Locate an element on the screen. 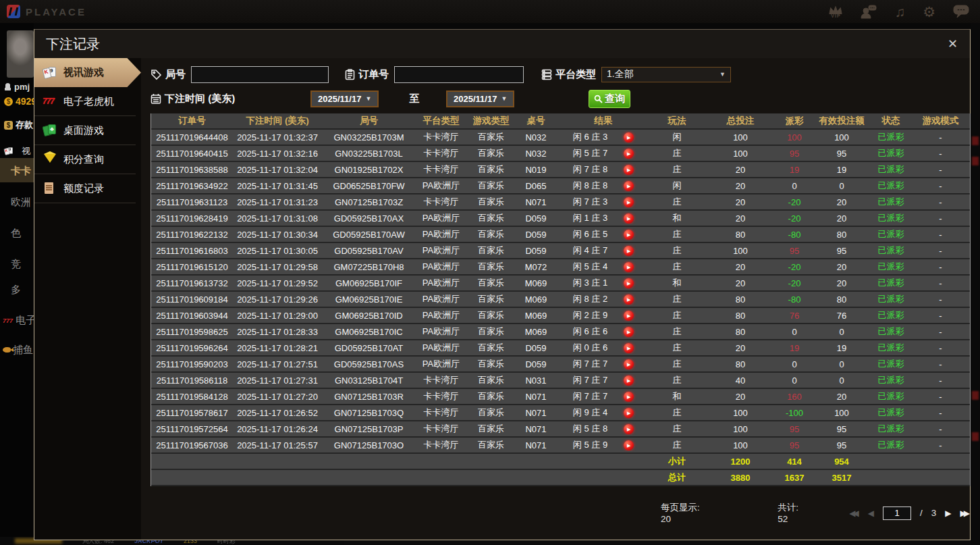 Image resolution: width=980 pixels, height=545 pixels. cell-platform: 卡卡湾厅 is located at coordinates (441, 380).